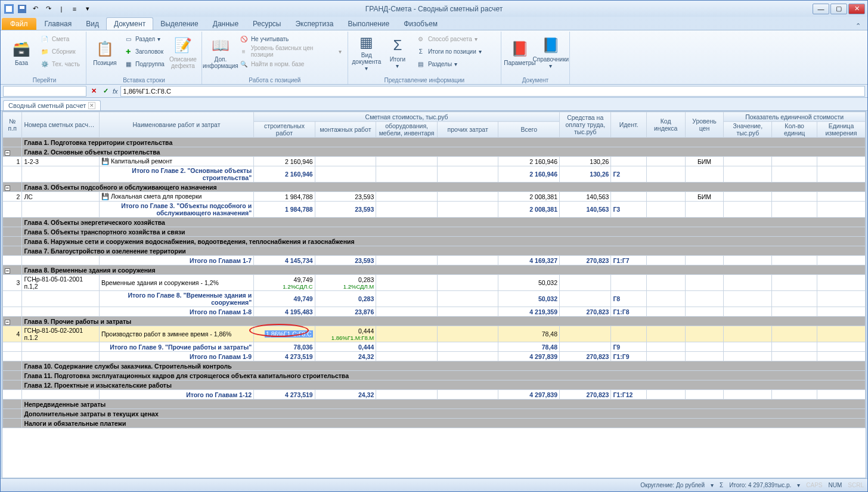 Image resolution: width=868 pixels, height=492 pixels. I want to click on itogipos-button: ΣИтоги по позиции ▾, so click(455, 51).